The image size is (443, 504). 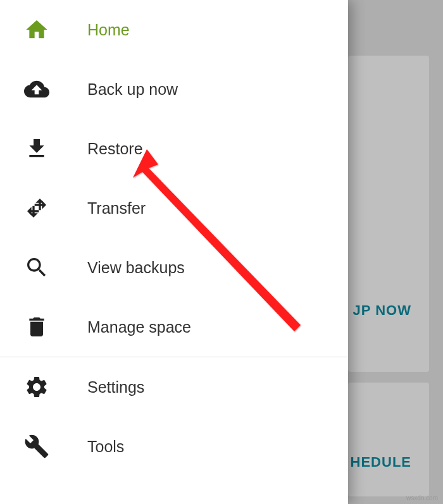 What do you see at coordinates (174, 149) in the screenshot?
I see `drawer-item-restore: Restore` at bounding box center [174, 149].